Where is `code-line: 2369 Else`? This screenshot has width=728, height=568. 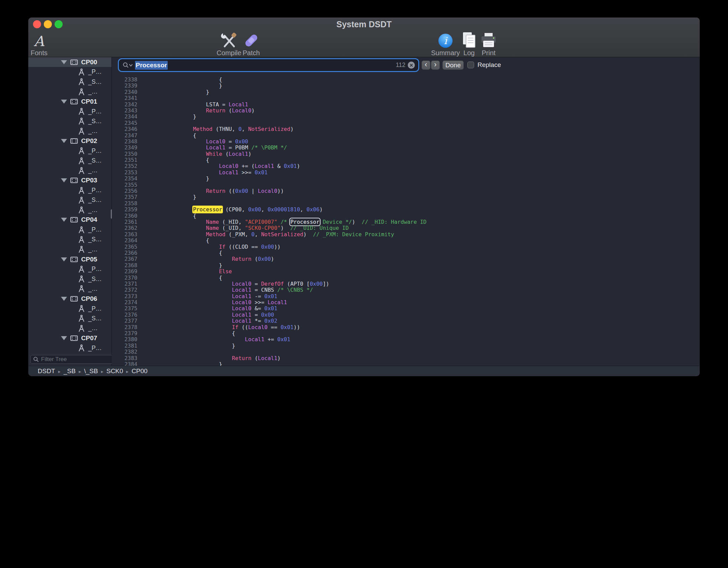 code-line: 2369 Else is located at coordinates (406, 272).